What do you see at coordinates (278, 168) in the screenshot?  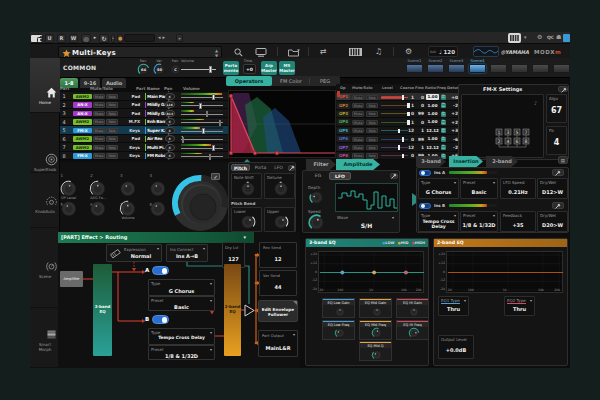 I see `pitch-tab-lfo: LFO` at bounding box center [278, 168].